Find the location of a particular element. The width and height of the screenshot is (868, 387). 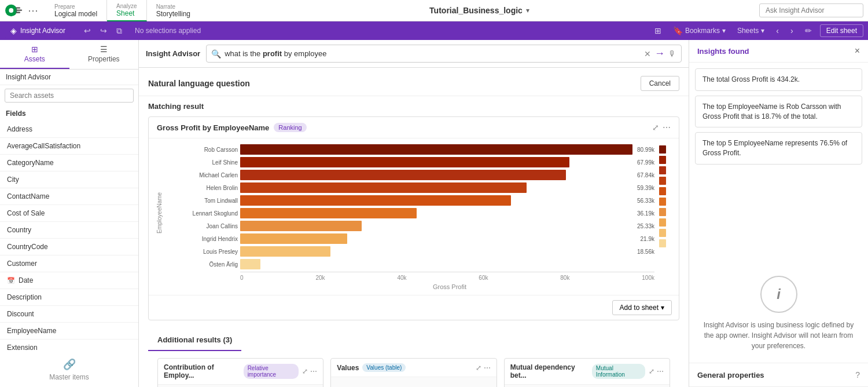

grid-view-btn: ⊞ is located at coordinates (658, 31).